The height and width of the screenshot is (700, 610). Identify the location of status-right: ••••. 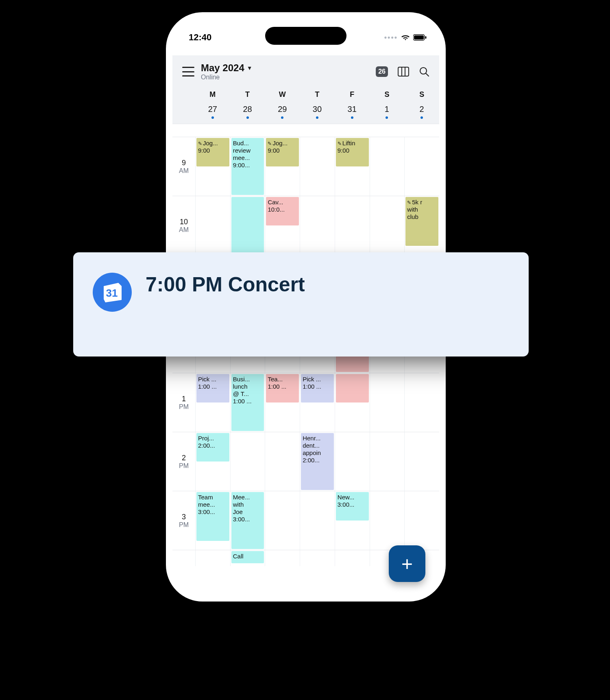
(406, 37).